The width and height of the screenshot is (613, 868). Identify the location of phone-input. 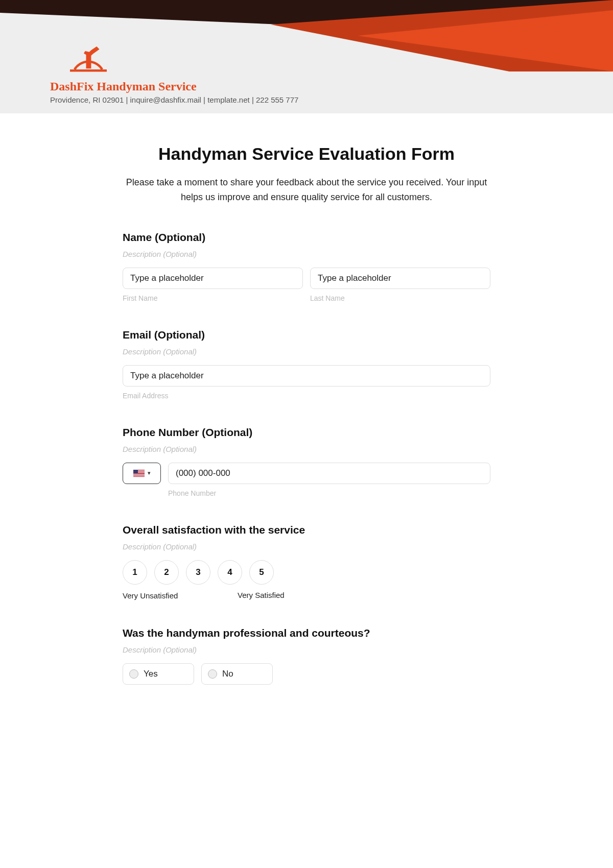
(329, 473).